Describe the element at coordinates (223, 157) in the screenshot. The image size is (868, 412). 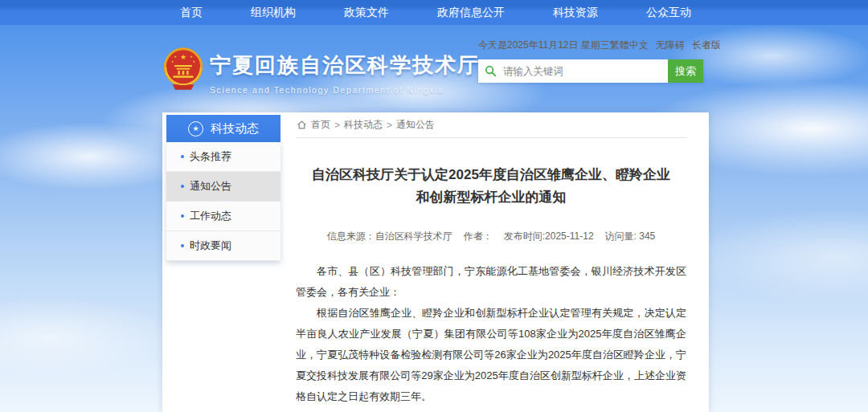
I see `sidebar-item-headline-recommend: 头条推荐` at that location.